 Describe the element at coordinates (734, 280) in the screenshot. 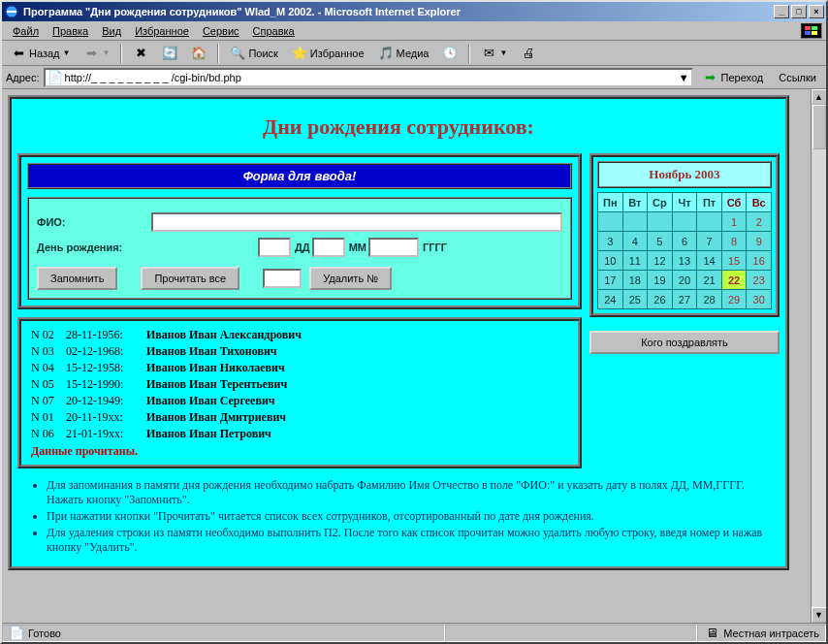

I see `calendar-day: 22` at that location.